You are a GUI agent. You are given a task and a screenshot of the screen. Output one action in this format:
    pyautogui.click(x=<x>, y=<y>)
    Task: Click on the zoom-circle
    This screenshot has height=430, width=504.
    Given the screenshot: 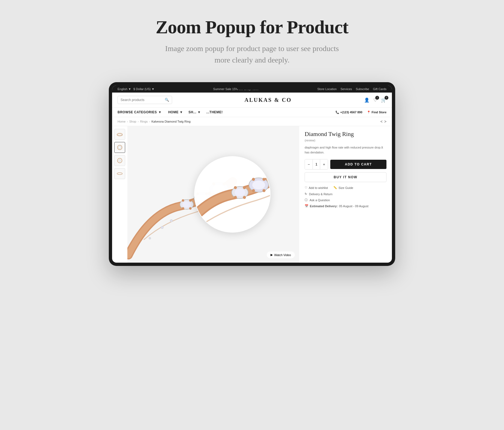 What is the action you would take?
    pyautogui.click(x=232, y=194)
    